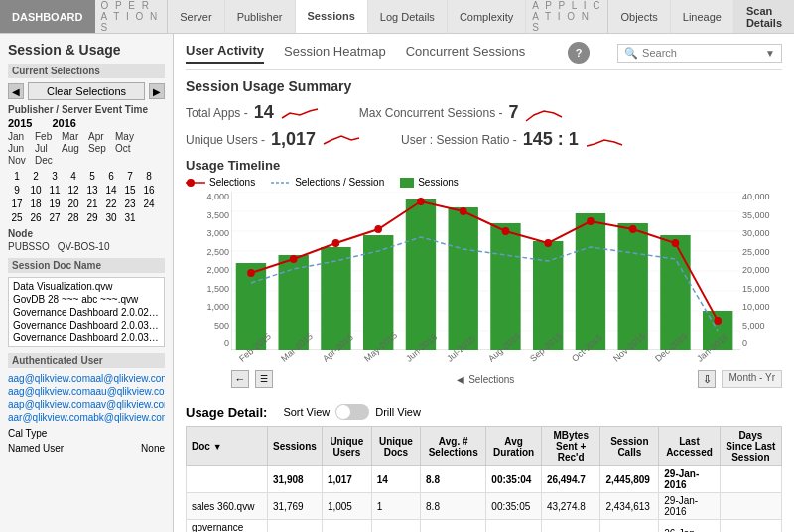  I want to click on month-feb: Feb, so click(48, 137).